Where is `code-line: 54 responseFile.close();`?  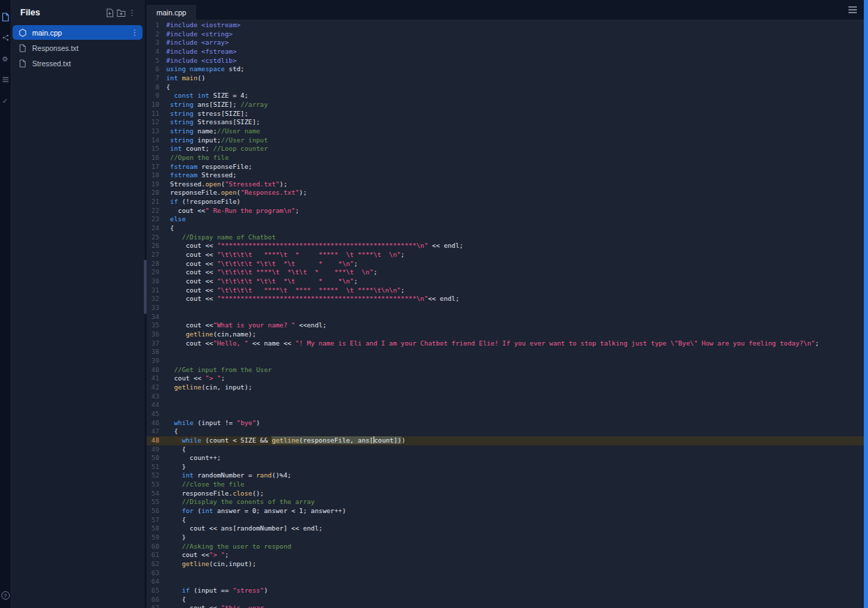 code-line: 54 responseFile.close(); is located at coordinates (506, 494).